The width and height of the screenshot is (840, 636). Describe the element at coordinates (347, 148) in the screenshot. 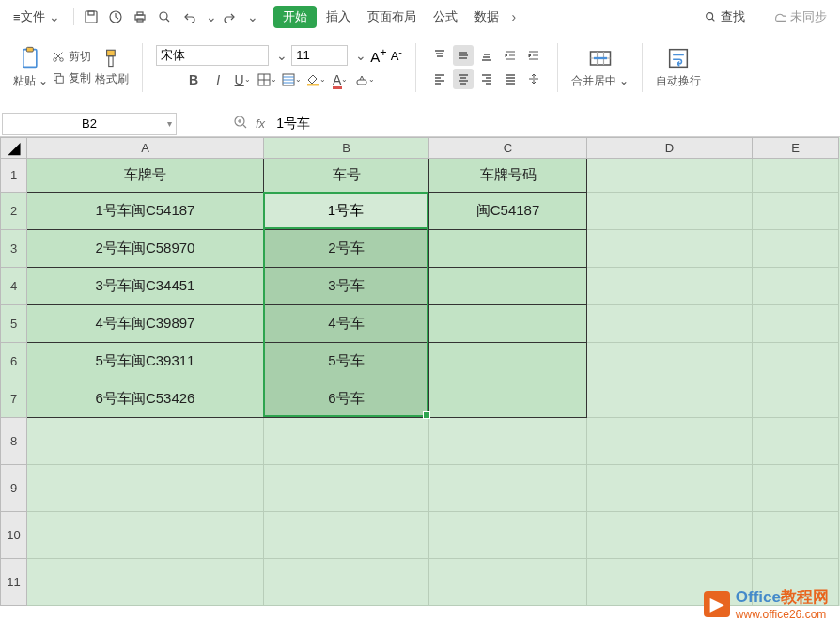

I see `col-header-B: B` at that location.